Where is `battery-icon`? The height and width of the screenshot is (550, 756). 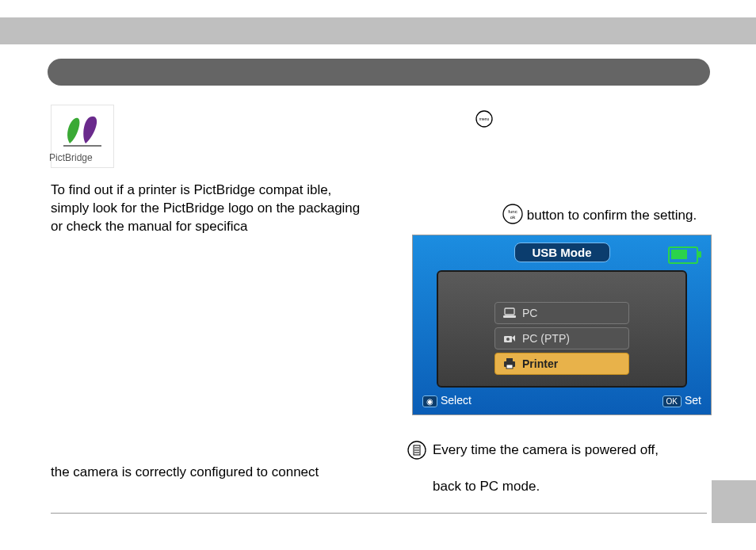 battery-icon is located at coordinates (683, 255).